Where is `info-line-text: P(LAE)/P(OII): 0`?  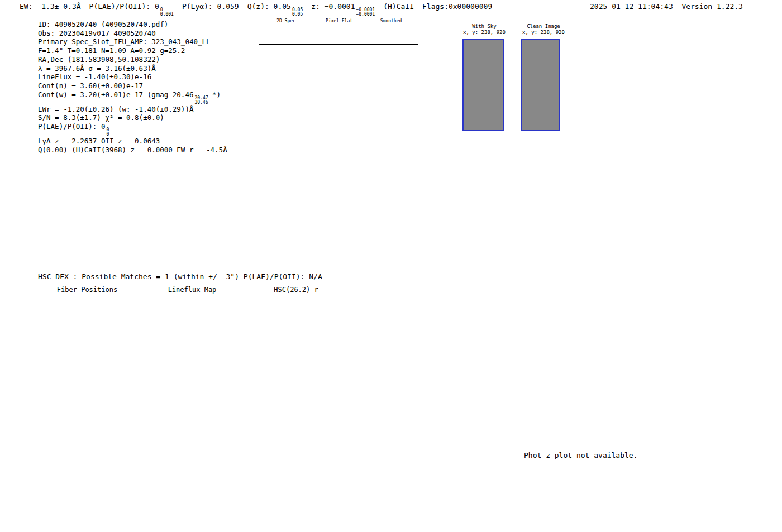 info-line-text: P(LAE)/P(OII): 0 is located at coordinates (71, 126).